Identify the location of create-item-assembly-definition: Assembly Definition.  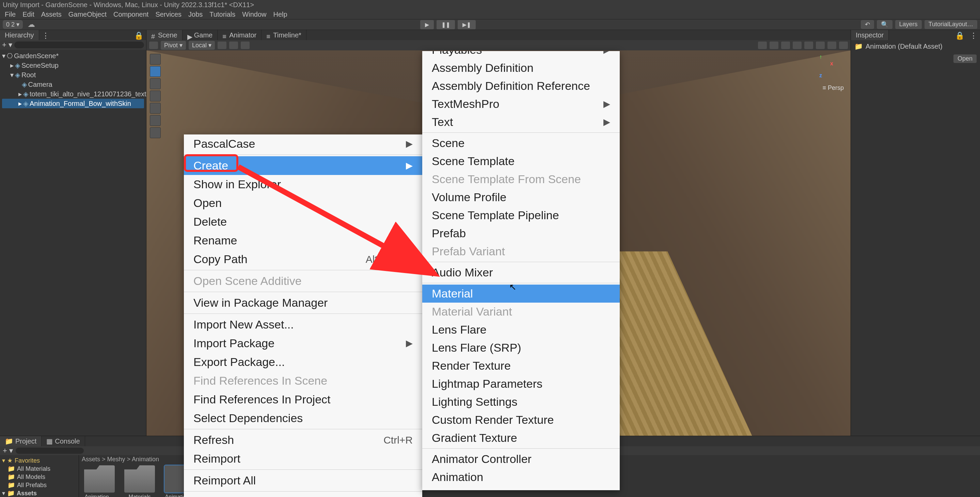
(521, 68).